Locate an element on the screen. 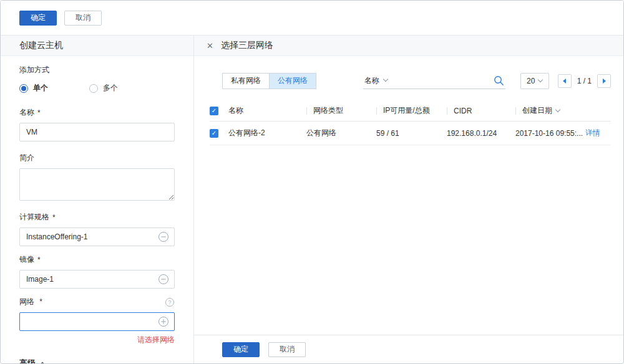 The height and width of the screenshot is (364, 624). cancel-button: 取消 is located at coordinates (287, 350).